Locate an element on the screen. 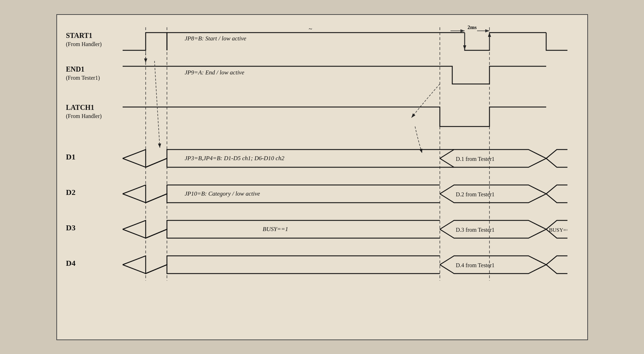 The image size is (644, 354). label-start1-sub: (From Handler) is located at coordinates (84, 44).